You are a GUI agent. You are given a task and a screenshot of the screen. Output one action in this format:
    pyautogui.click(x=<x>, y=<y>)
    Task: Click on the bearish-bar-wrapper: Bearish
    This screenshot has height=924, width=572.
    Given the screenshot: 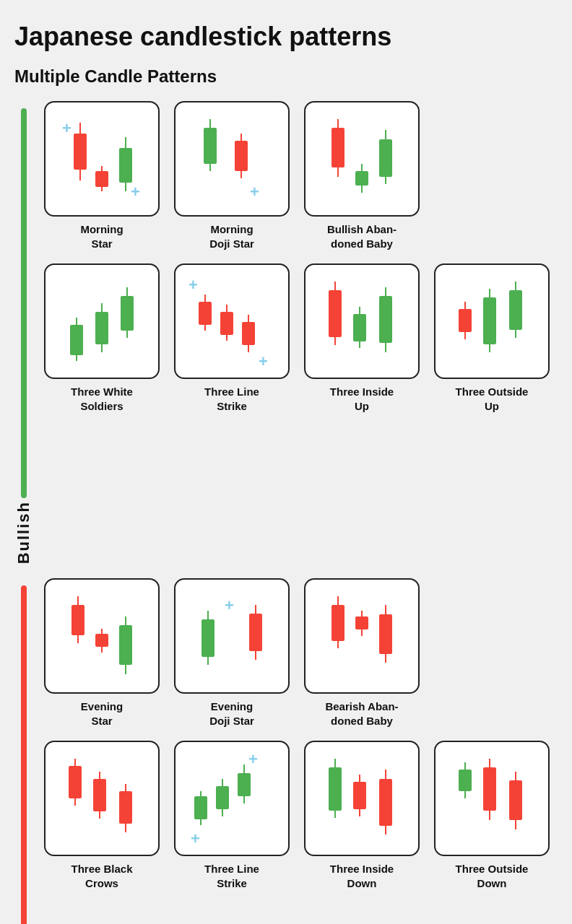 What is the action you would take?
    pyautogui.click(x=24, y=751)
    